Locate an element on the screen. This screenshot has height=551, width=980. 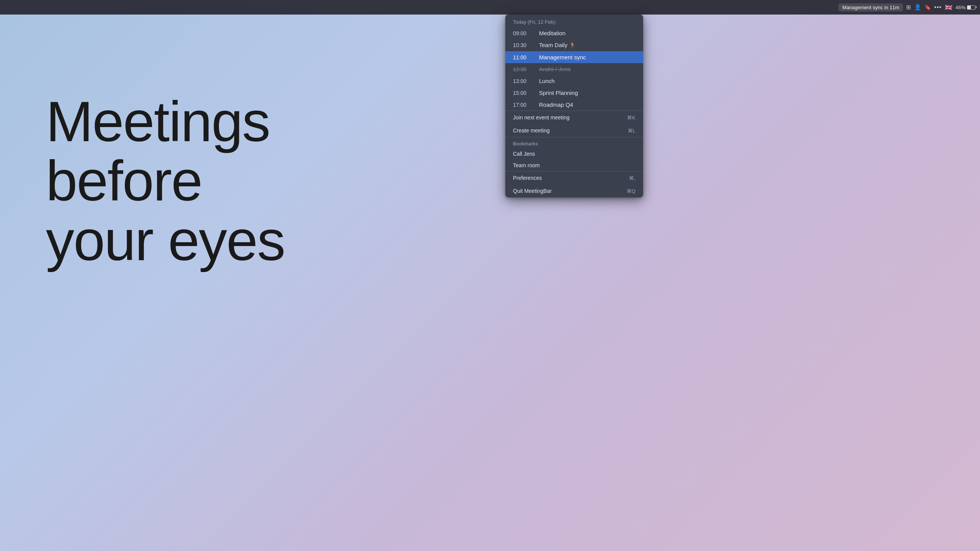
event-title: Lunch is located at coordinates (587, 81).